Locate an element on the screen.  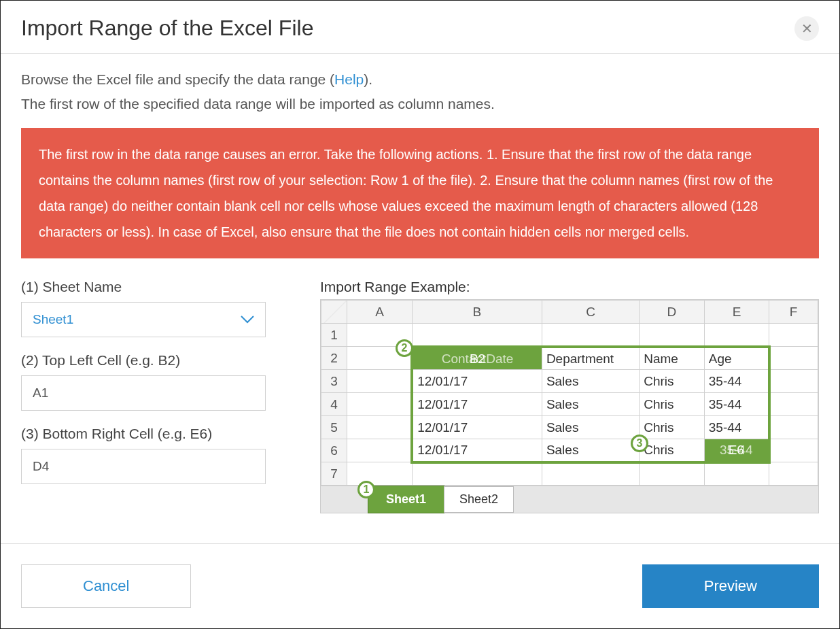
sheet-tab-sheet2: Sheet2 is located at coordinates (478, 499).